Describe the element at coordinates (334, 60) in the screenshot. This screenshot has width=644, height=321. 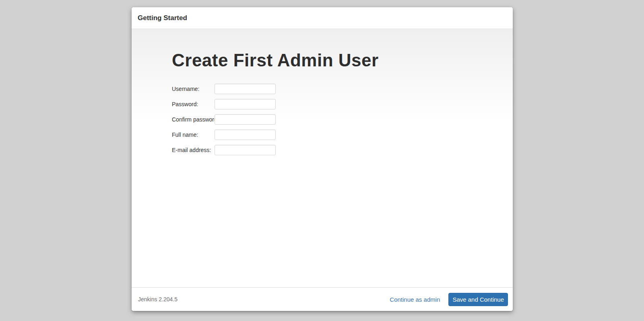
I see `page-title: Create First Admin User` at that location.